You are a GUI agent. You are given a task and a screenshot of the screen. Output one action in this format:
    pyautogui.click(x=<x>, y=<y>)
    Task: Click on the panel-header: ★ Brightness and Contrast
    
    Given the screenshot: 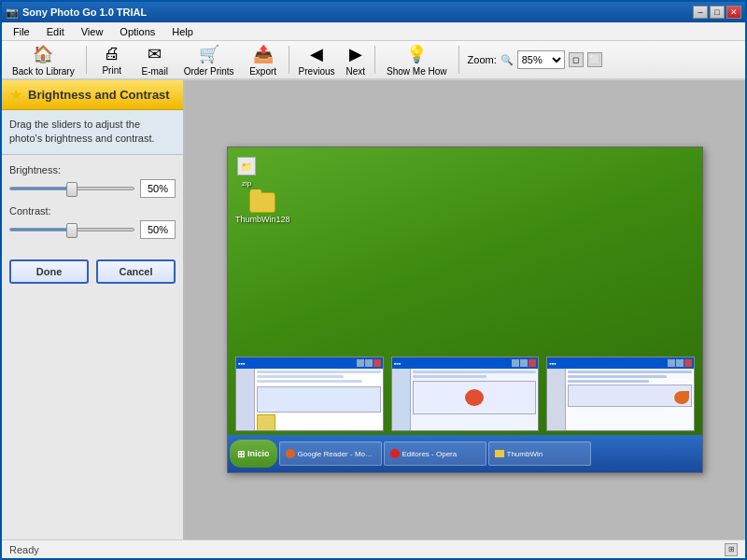 What is the action you would take?
    pyautogui.click(x=92, y=95)
    